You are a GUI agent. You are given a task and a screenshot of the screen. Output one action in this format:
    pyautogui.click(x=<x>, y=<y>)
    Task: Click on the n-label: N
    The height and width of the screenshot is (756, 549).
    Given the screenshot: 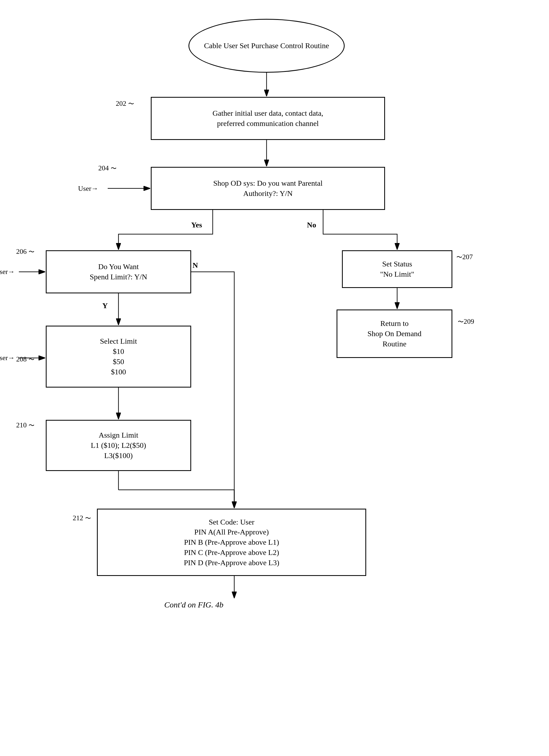 What is the action you would take?
    pyautogui.click(x=195, y=265)
    